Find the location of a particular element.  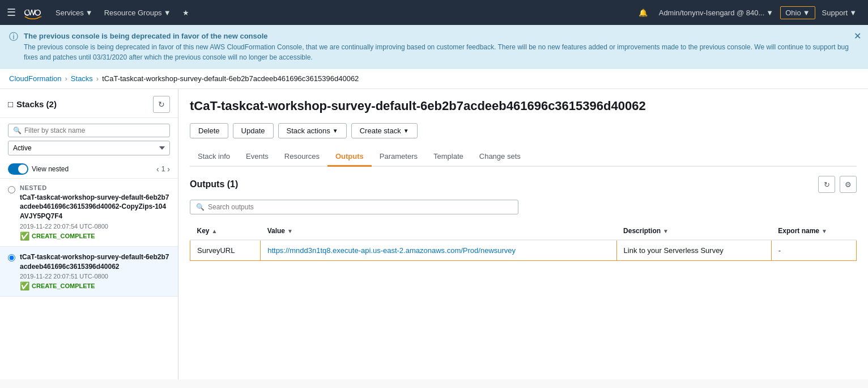

tab-resources: Resources is located at coordinates (302, 157).